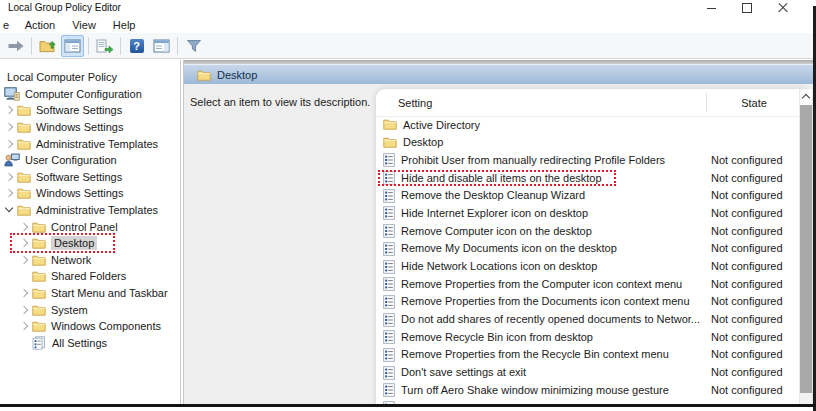 Image resolution: width=816 pixels, height=411 pixels. What do you see at coordinates (16, 46) in the screenshot?
I see `forward-arrow-icon` at bounding box center [16, 46].